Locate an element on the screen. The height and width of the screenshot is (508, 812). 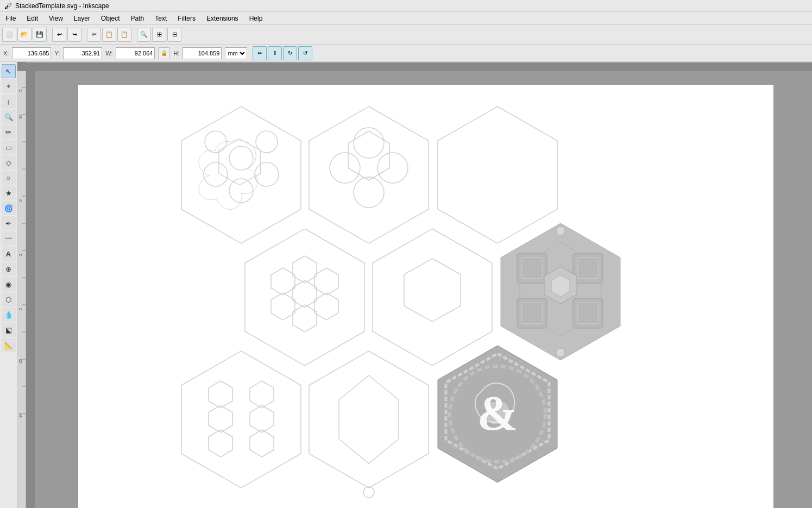
zoom-tool: 🔍 is located at coordinates (9, 117).